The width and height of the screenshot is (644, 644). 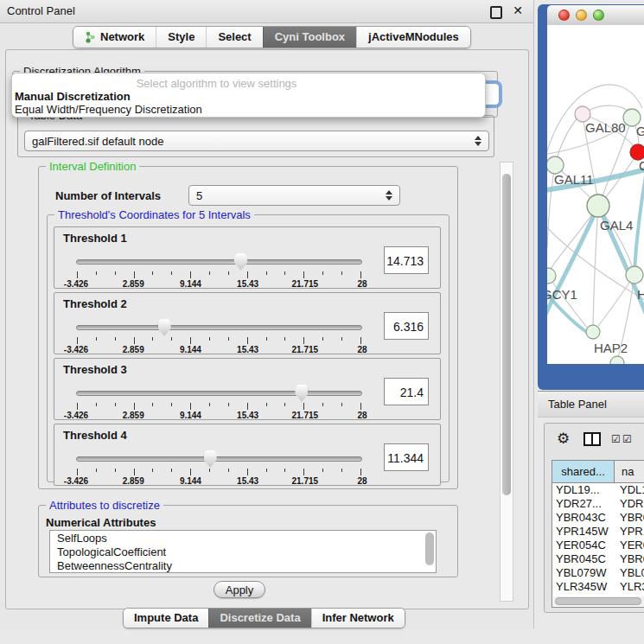 I want to click on numerical-attributes-label: Numerical Attributes, so click(x=100, y=522).